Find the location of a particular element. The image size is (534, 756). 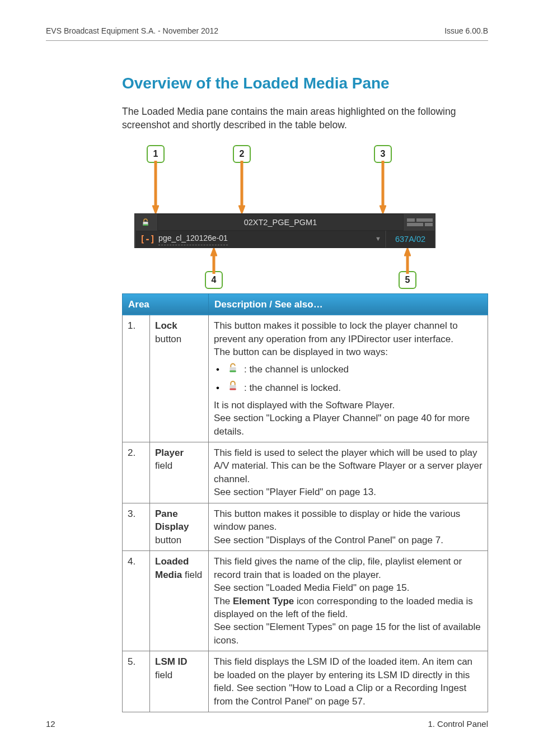

cell-desc: This field is used to select the player … is located at coordinates (348, 473).